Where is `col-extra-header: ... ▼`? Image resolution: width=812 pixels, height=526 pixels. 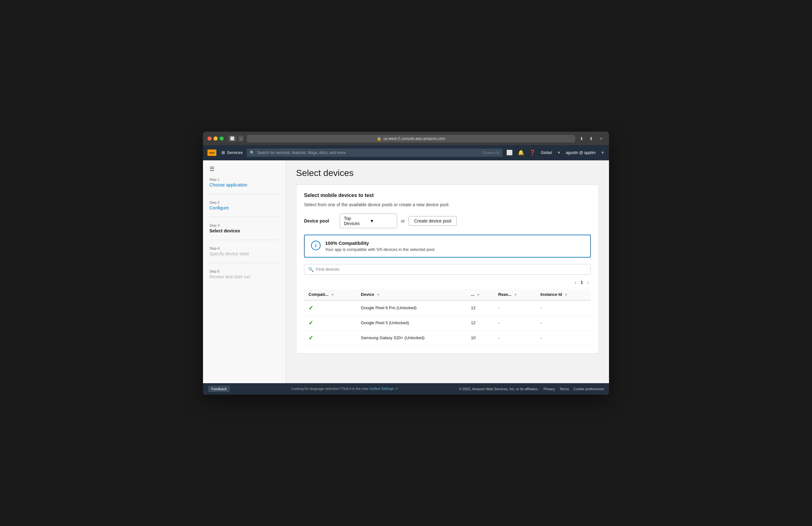
col-extra-header: ... ▼ is located at coordinates (480, 295).